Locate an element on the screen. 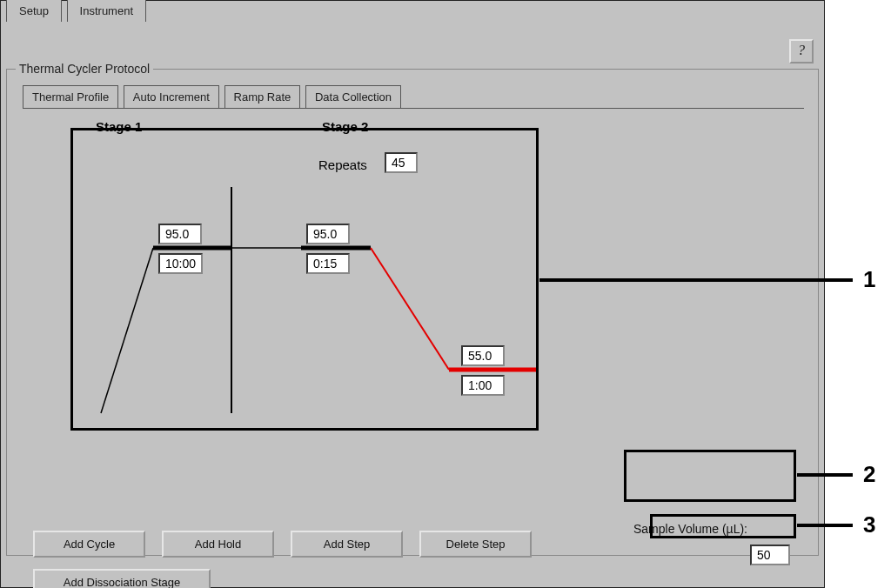  tab-ramp-rate: Ramp Rate is located at coordinates (263, 97).